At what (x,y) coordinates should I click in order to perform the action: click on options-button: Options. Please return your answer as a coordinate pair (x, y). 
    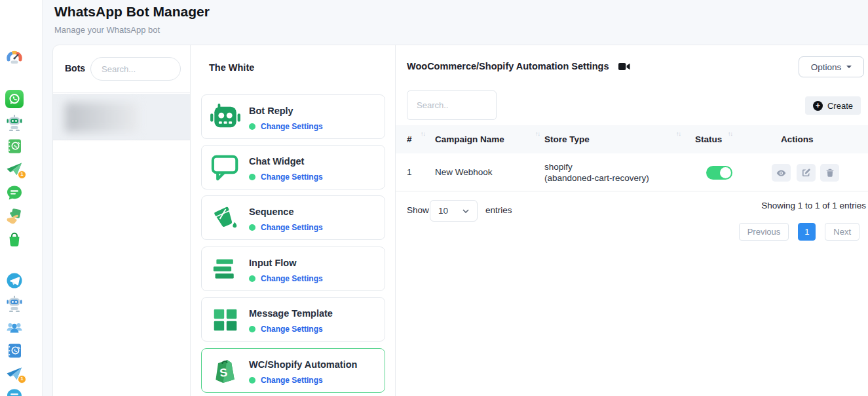
    Looking at the image, I should click on (831, 67).